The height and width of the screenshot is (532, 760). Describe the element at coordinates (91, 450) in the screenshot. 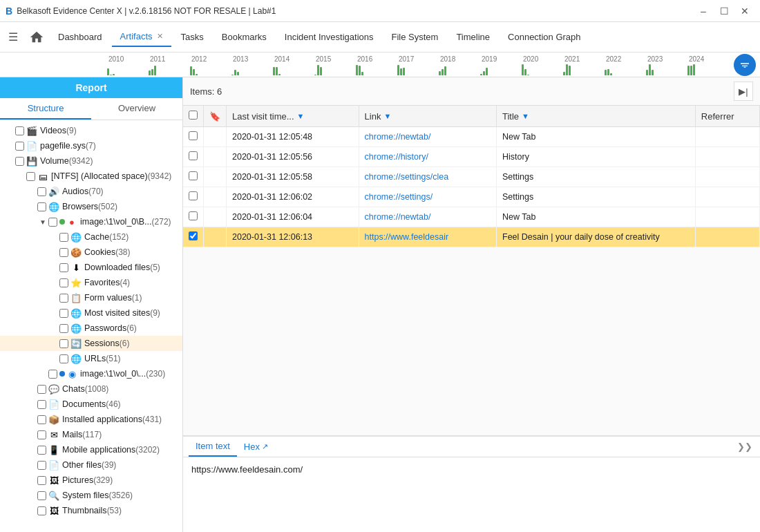

I see `tree-item-mobile_apps: 📱Mobile applications (3202)` at that location.